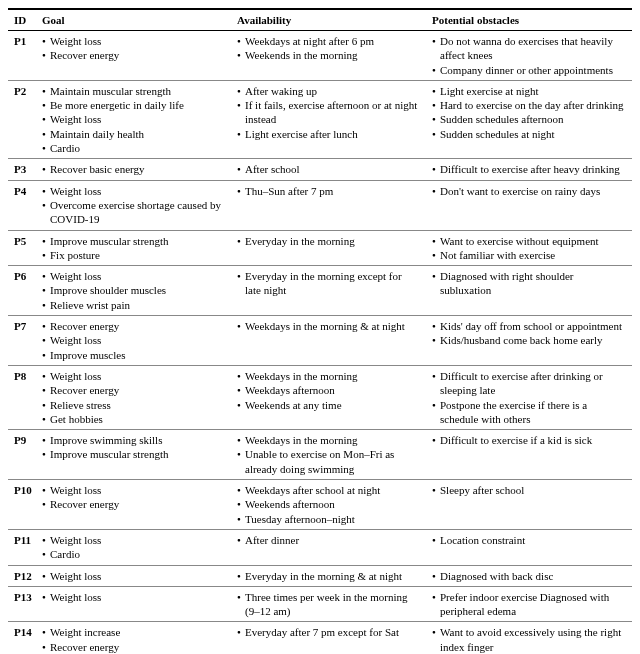  I want to click on obstacle-item: Hard to exercise on the day after drinki…, so click(529, 105).